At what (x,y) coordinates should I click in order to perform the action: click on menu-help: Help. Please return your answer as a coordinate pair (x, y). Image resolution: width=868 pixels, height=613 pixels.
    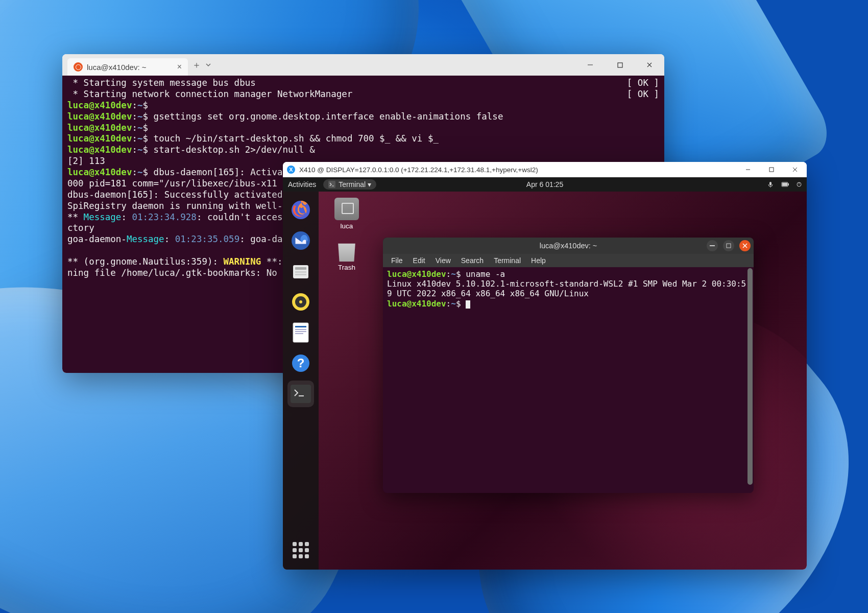
    Looking at the image, I should click on (538, 261).